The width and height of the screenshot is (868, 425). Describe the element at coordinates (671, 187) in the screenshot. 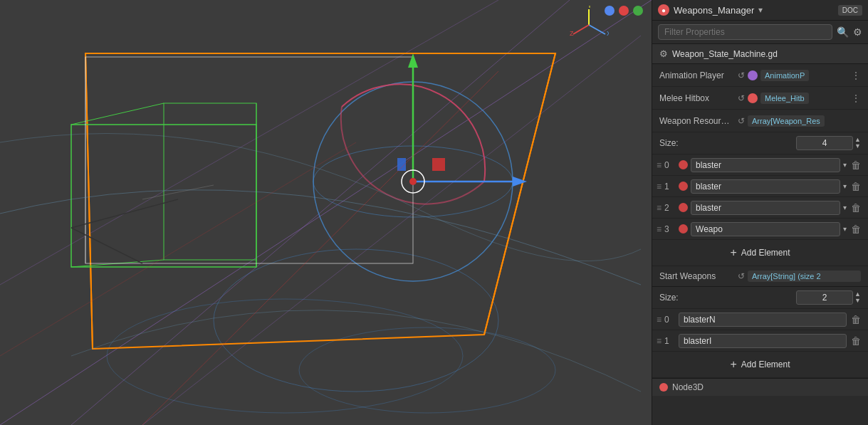

I see `item-index-1: 1` at that location.